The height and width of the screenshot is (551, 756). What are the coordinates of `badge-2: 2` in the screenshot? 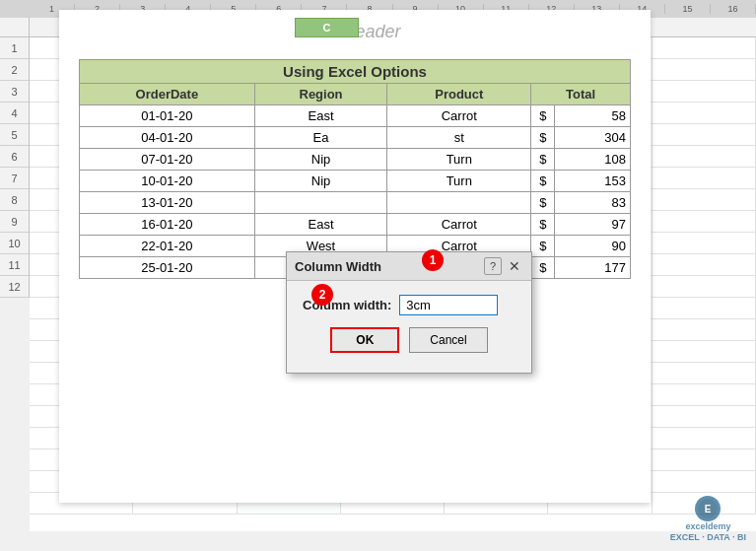 It's located at (322, 295).